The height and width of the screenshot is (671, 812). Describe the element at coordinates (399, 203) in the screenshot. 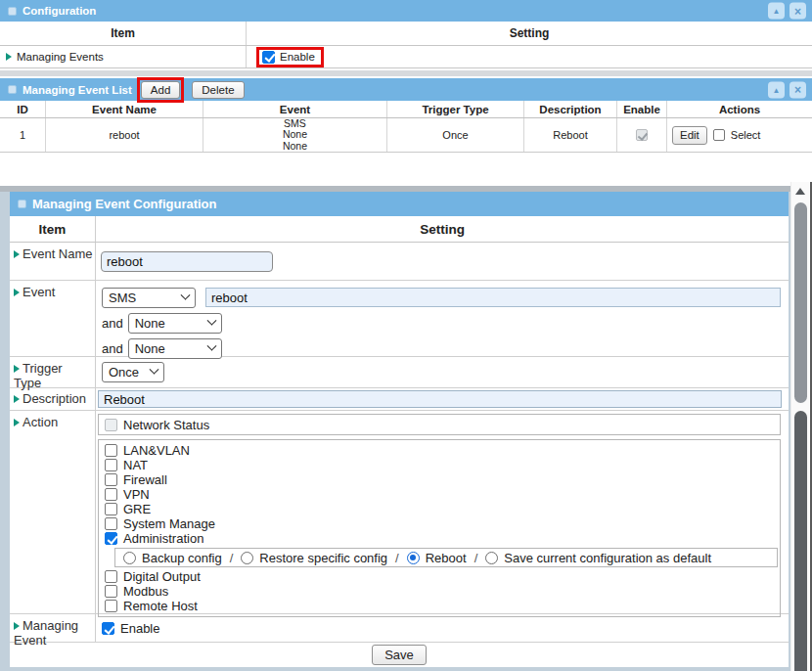

I see `event-configuration-header: Managing Event Configuration` at that location.